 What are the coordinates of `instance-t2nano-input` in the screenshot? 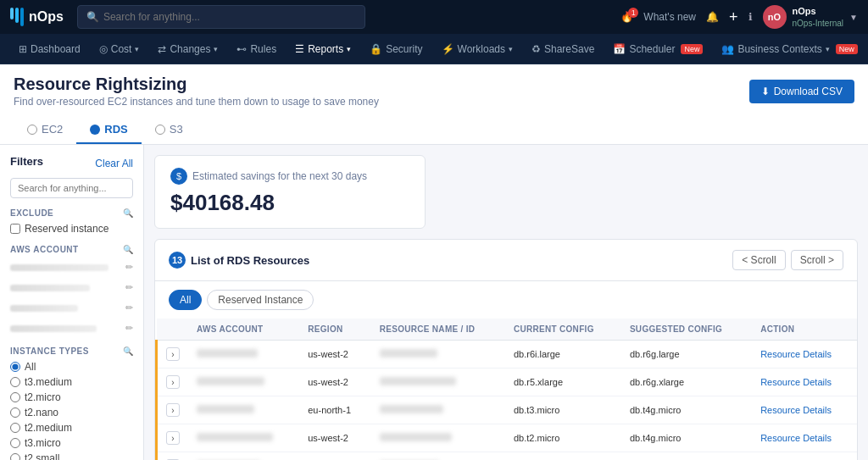 It's located at (15, 413).